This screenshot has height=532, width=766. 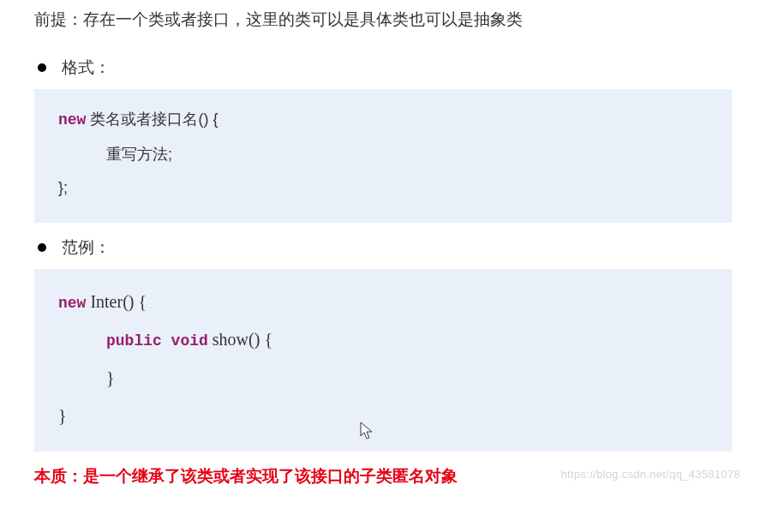 What do you see at coordinates (383, 155) in the screenshot?
I see `code-line: 重写方法;` at bounding box center [383, 155].